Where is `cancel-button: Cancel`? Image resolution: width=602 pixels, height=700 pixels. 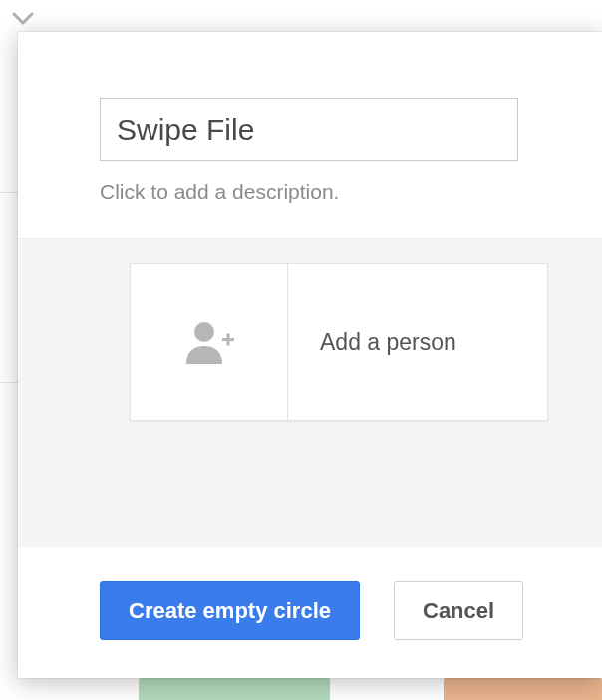
cancel-button: Cancel is located at coordinates (458, 610).